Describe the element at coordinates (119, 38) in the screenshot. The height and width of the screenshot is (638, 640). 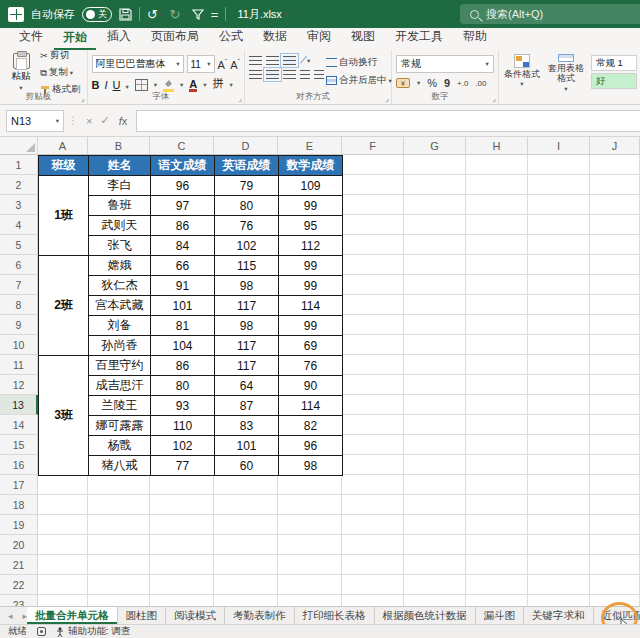
I see `ribbon-tab: 插入` at that location.